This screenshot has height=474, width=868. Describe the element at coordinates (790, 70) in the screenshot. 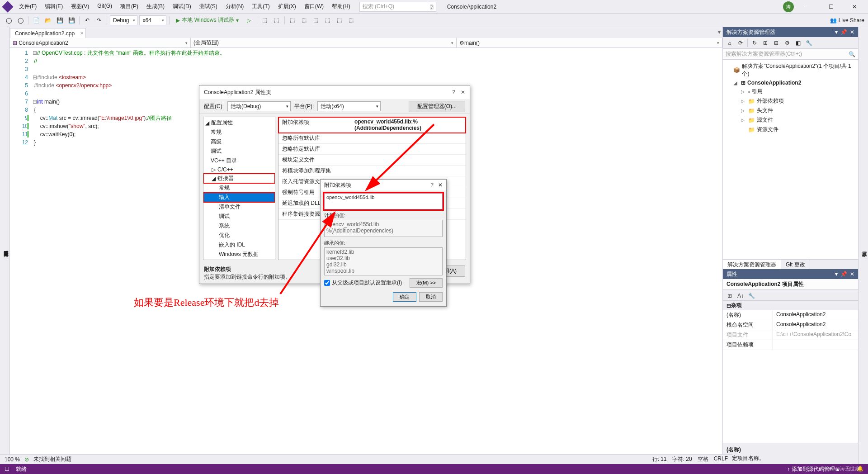

I see `tree-solution: 📦 解决方案"ConsoleApplication2"(1 个项目/共 1 个)` at that location.